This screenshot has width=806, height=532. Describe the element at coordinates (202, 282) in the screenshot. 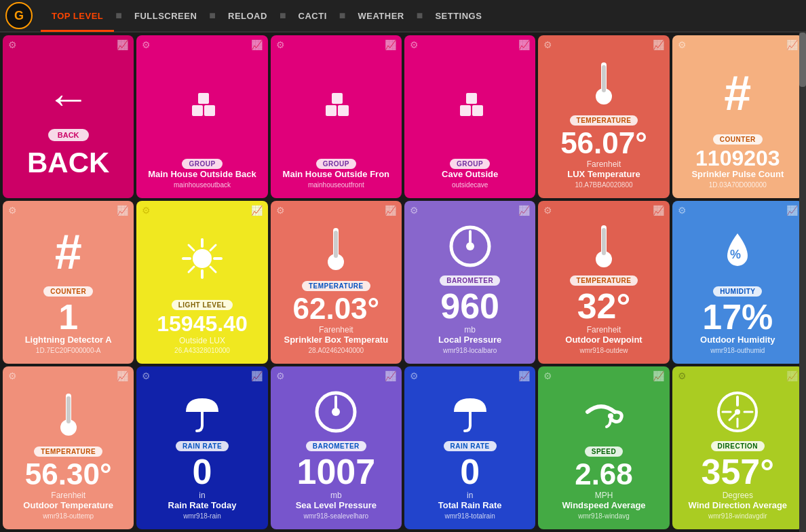

I see `light1-card: ⚙ 📈 LIGHT LEVEL 15945.40 Outside LUX 26.…` at that location.